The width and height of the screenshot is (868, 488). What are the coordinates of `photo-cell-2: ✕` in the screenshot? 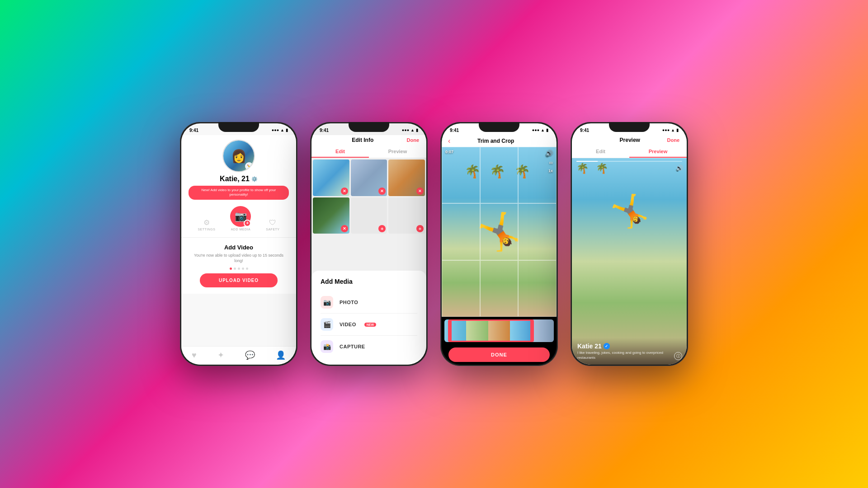 It's located at (369, 178).